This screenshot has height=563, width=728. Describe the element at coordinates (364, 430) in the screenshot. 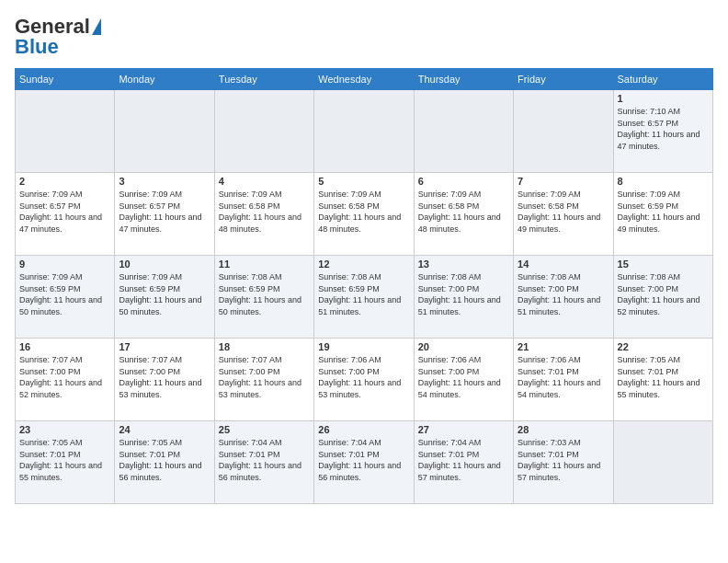

I see `day-number: 26` at that location.